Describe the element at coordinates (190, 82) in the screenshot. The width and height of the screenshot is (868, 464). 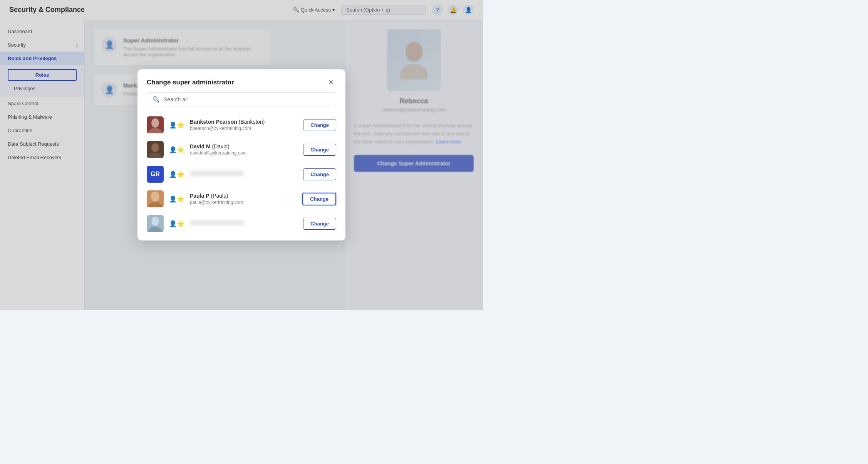
I see `modal-title: Change super administrator` at that location.